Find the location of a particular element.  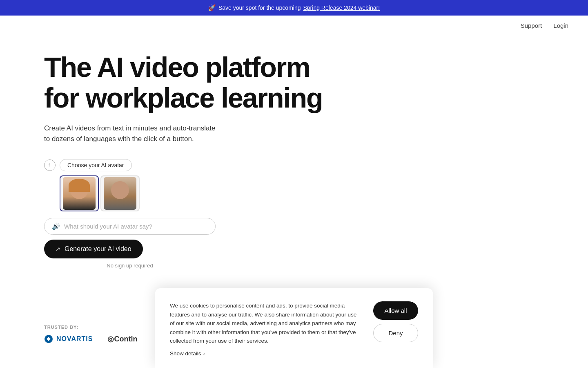

avatar-male-box is located at coordinates (120, 193).